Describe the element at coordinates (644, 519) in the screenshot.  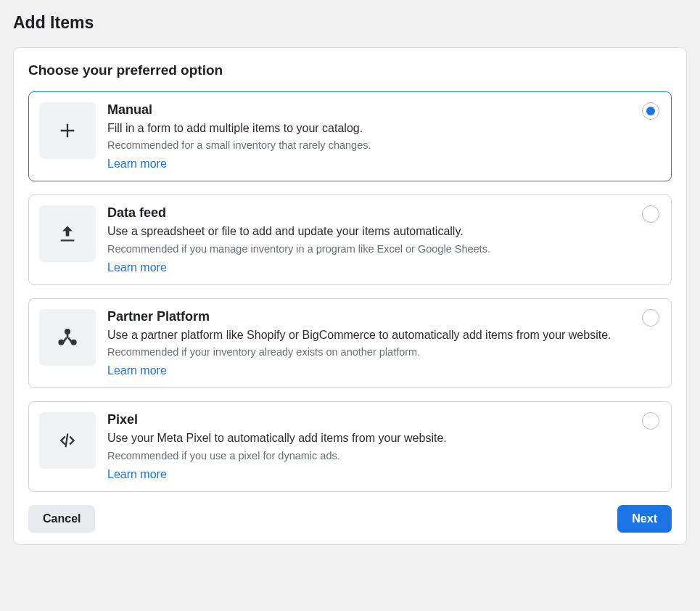
I see `next-button: Next` at that location.